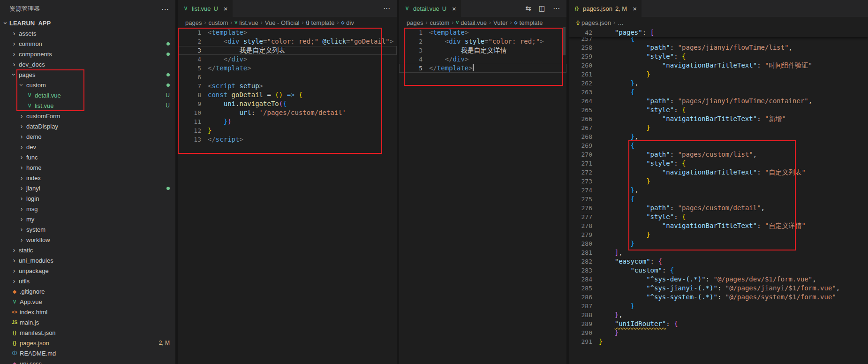 The width and height of the screenshot is (868, 364). Describe the element at coordinates (718, 92) in the screenshot. I see `code-line-263: 263 {` at that location.